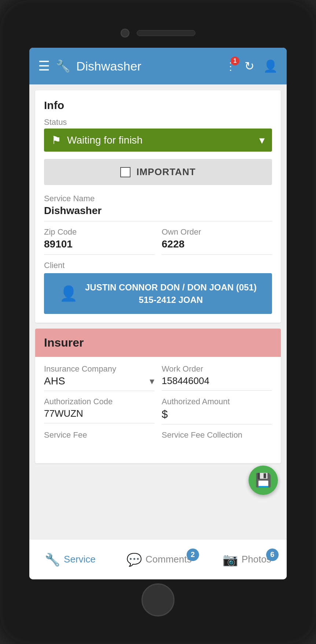 Image resolution: width=316 pixels, height=644 pixels. What do you see at coordinates (158, 140) in the screenshot?
I see `status-dropdown: ⚑ Waiting for finish ▾` at bounding box center [158, 140].